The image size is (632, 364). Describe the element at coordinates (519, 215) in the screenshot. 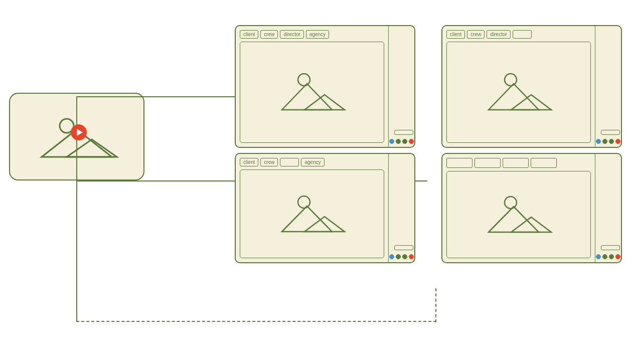

I see `image-icon-br` at that location.